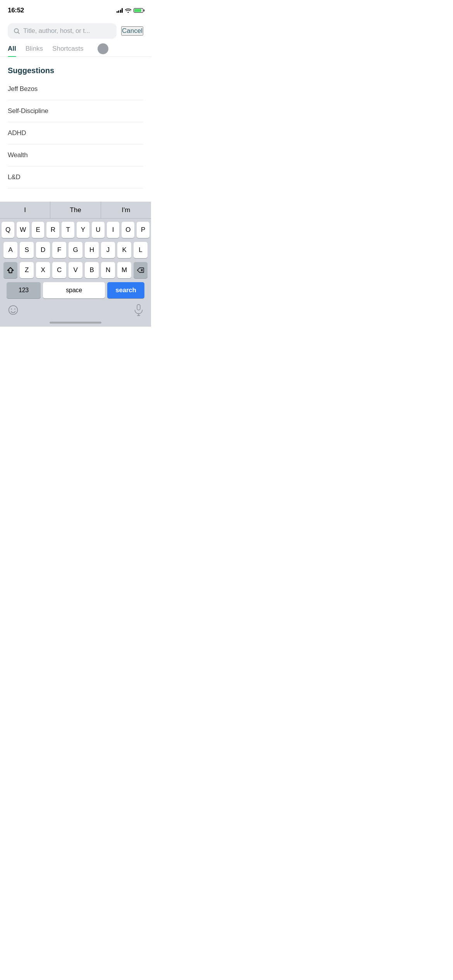 The height and width of the screenshot is (980, 453). I want to click on delete-icon, so click(141, 270).